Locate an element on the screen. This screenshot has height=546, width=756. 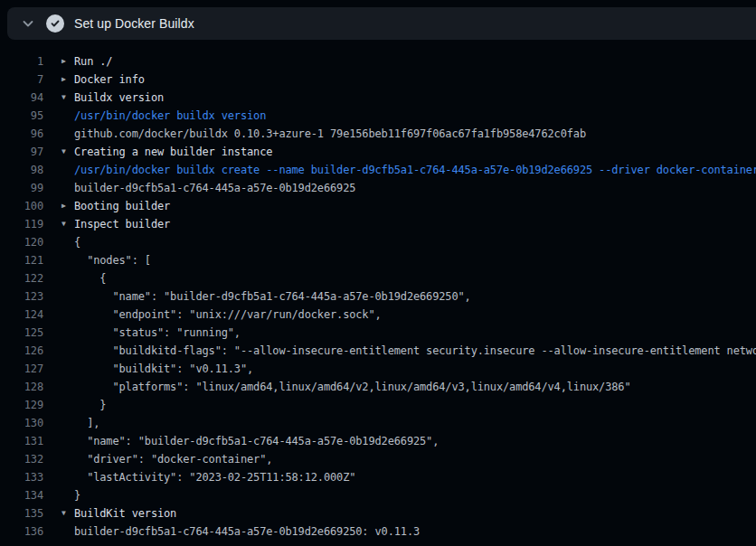
log-text: "nodes": [ is located at coordinates (112, 260).